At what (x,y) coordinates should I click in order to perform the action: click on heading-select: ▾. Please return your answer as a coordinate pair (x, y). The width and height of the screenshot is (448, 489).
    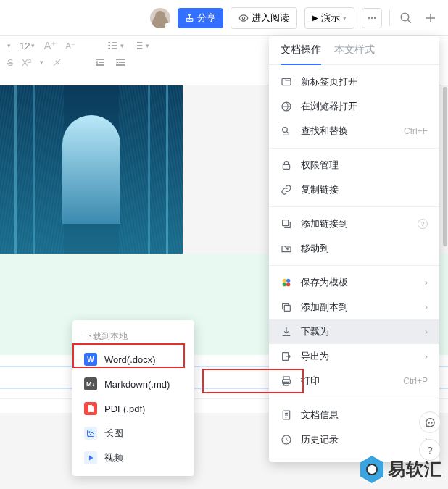
    Looking at the image, I should click on (9, 46).